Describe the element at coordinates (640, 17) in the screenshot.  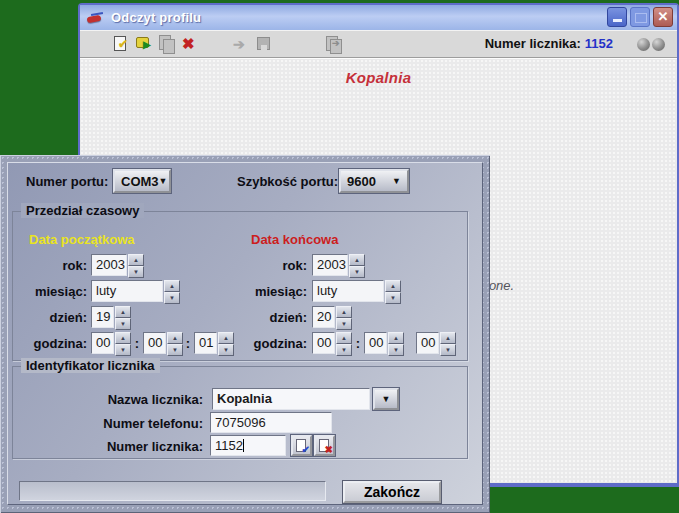
I see `maximize-icon` at that location.